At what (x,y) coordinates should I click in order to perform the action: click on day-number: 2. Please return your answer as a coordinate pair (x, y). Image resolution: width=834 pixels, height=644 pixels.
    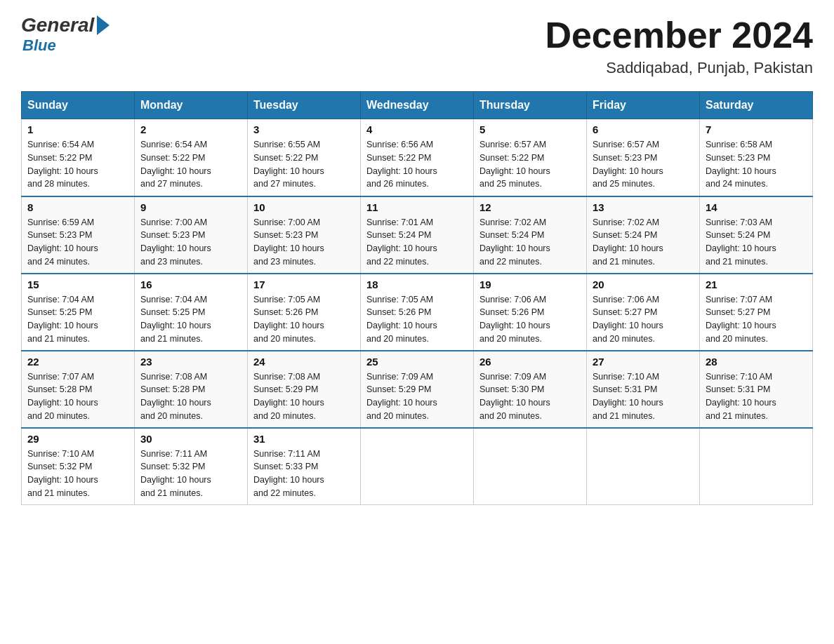
    Looking at the image, I should click on (191, 129).